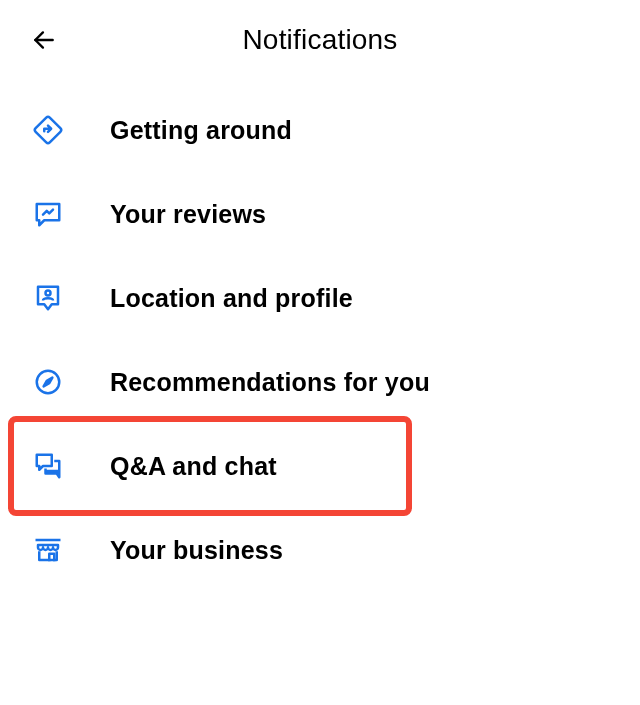  What do you see at coordinates (194, 466) in the screenshot?
I see `list-item-label: Q&A and chat` at bounding box center [194, 466].